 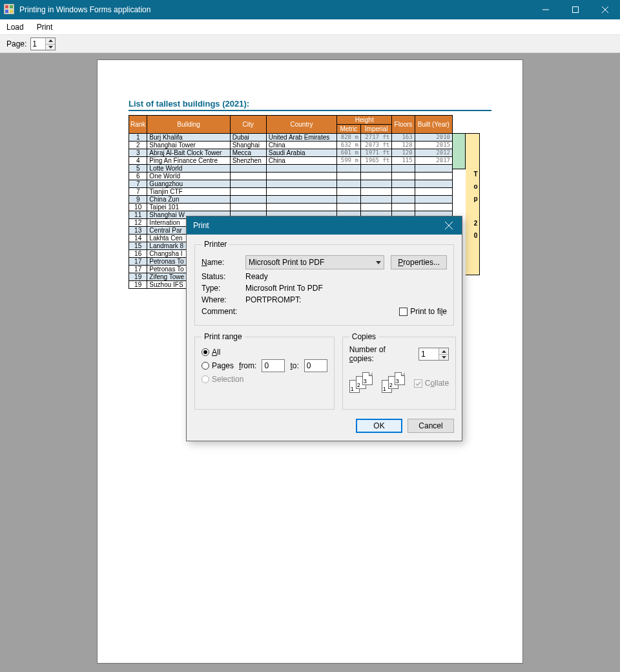 What do you see at coordinates (138, 125) in the screenshot?
I see `th-rank: Rank` at bounding box center [138, 125].